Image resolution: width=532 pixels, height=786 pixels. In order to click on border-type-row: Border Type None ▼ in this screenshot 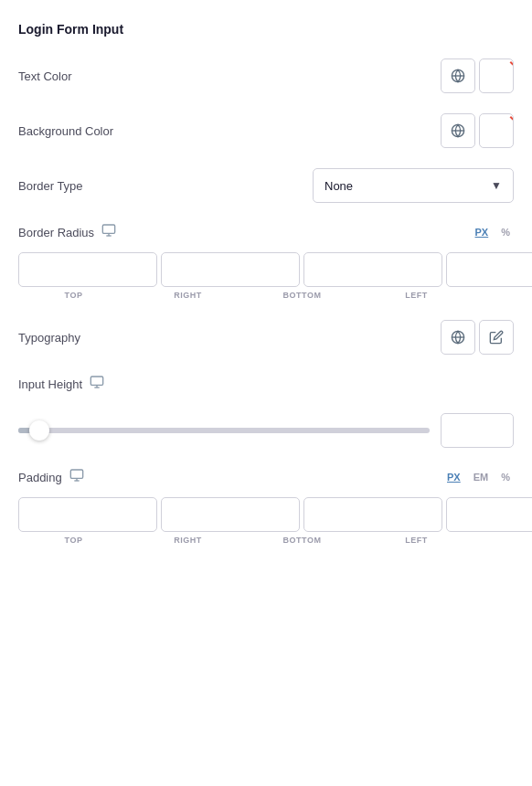, I will do `click(266, 186)`.